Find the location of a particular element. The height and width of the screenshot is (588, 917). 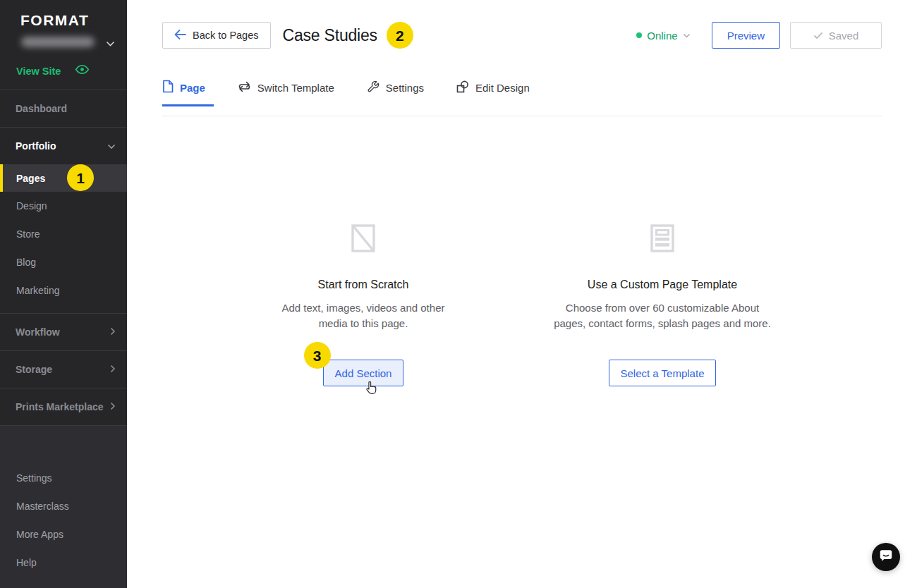

page-header: Back to Pages Case Studies 2 Online Prev… is located at coordinates (522, 35).